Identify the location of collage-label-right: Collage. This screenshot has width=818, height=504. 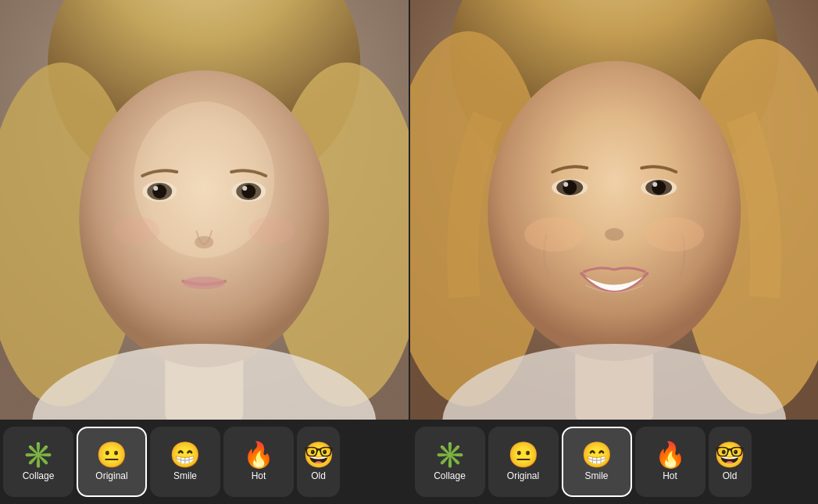
(450, 476).